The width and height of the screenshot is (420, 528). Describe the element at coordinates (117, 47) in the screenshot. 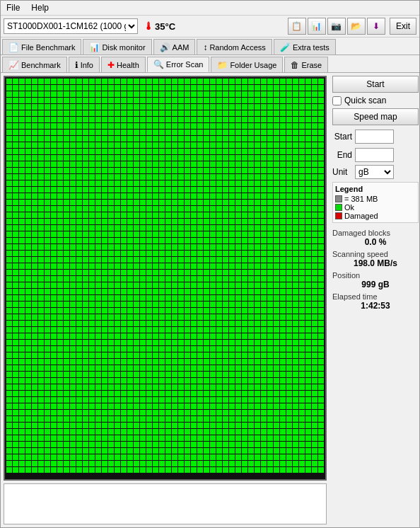

I see `tab-disk-monitor: 📊 Disk monitor` at that location.